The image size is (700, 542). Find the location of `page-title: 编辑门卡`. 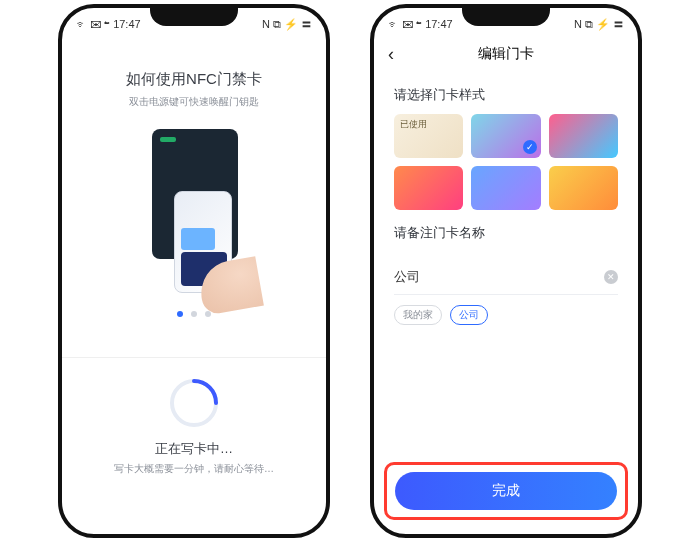

page-title: 编辑门卡 is located at coordinates (506, 54).